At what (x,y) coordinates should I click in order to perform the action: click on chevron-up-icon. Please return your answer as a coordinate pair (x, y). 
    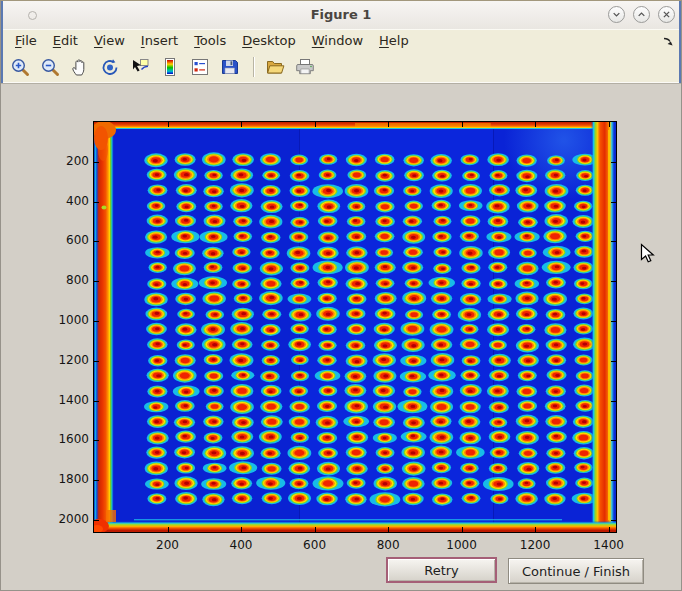
    Looking at the image, I should click on (642, 14).